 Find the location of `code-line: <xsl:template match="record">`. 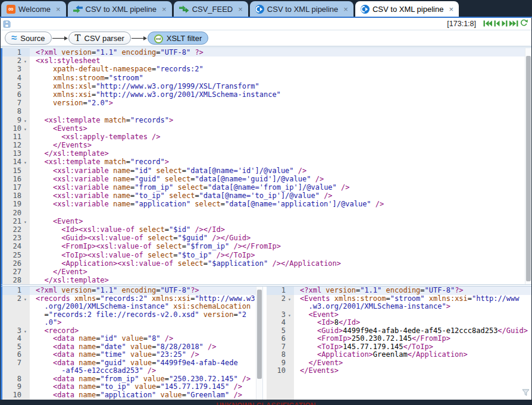

code-line: <xsl:template match="record"> is located at coordinates (281, 162).